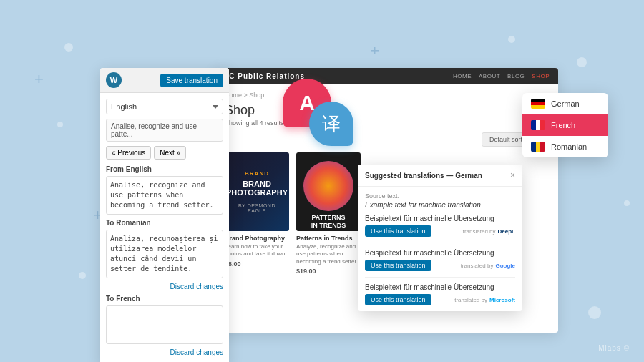  What do you see at coordinates (329, 222) in the screenshot?
I see `patterns-title: PATTERNSIN TRENDS` at bounding box center [329, 222].